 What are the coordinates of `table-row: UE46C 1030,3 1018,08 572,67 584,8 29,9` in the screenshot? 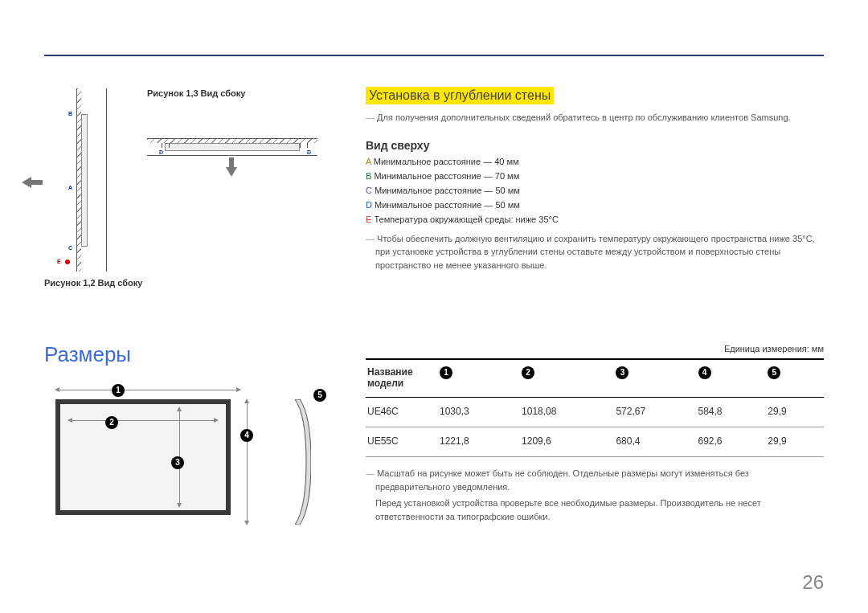 It's located at (595, 413).